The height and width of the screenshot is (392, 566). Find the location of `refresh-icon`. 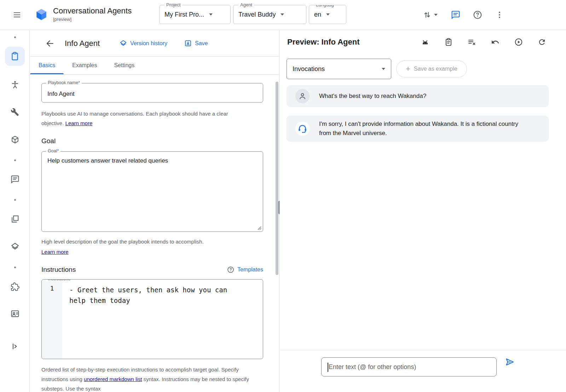

refresh-icon is located at coordinates (542, 42).